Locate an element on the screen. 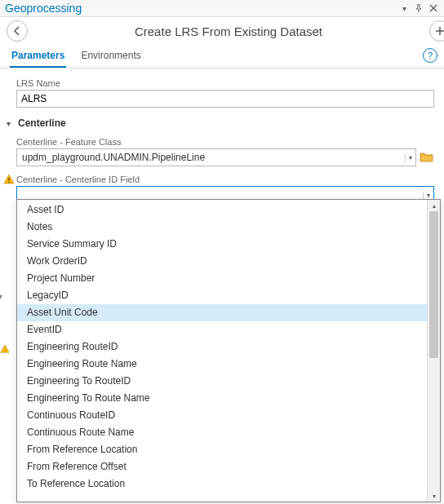 Image resolution: width=444 pixels, height=504 pixels. tool-title: Create LRS From Existing Dataset is located at coordinates (229, 31).